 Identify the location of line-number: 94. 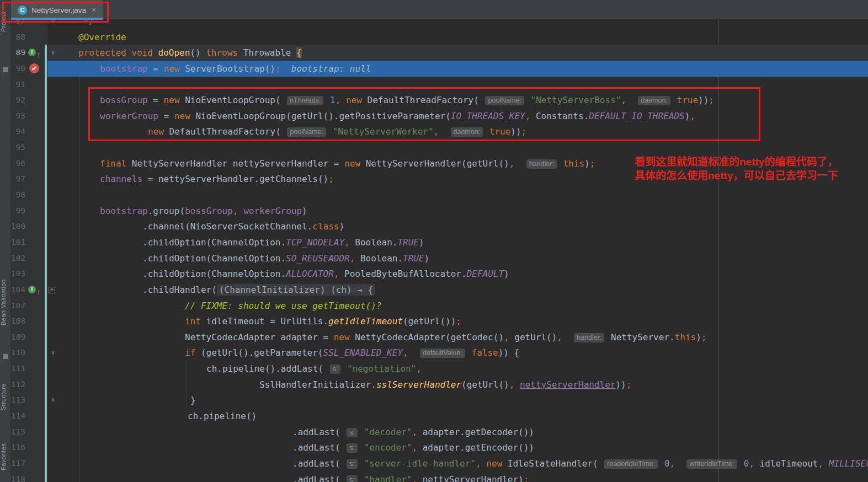
(18, 131).